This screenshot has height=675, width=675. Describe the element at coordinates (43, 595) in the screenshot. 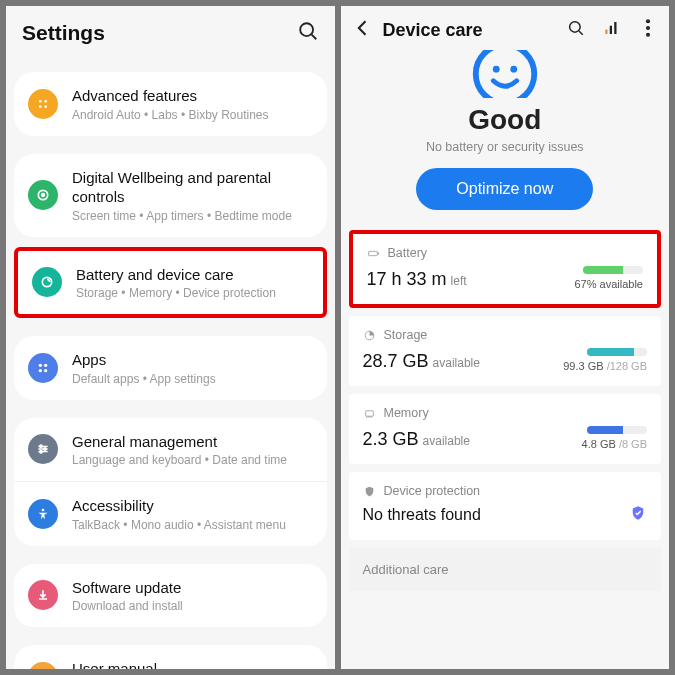

I see `update-icon` at that location.